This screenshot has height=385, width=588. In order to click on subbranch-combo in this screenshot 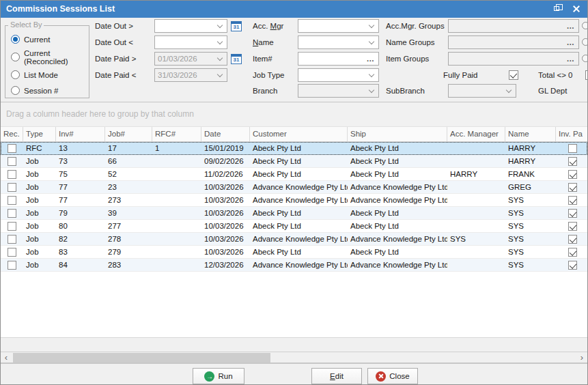, I will do `click(482, 91)`.